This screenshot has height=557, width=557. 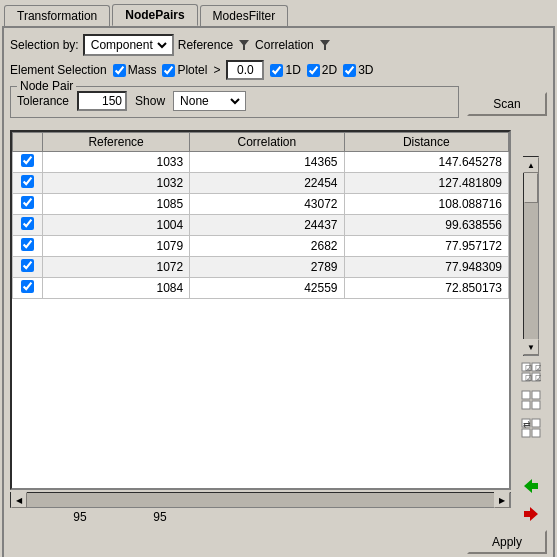 I want to click on threshold-input, so click(x=245, y=70).